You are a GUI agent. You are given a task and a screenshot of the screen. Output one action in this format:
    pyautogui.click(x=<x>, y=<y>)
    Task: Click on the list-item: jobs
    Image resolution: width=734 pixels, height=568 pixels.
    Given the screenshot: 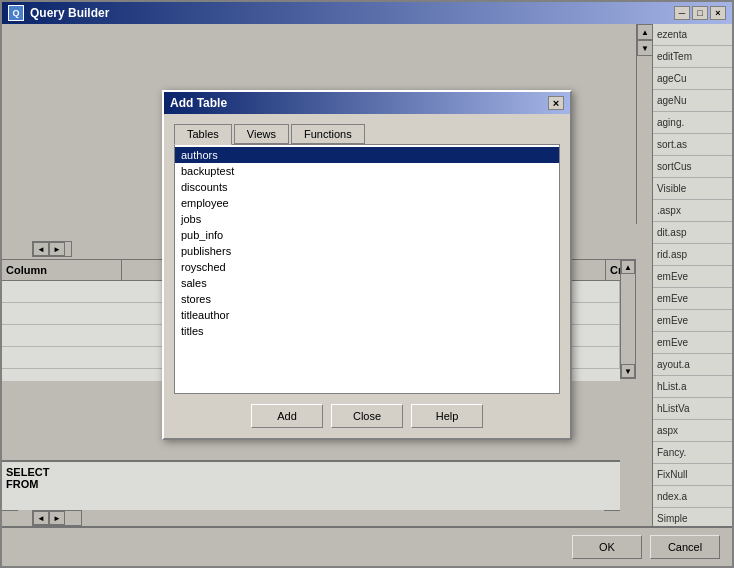 What is the action you would take?
    pyautogui.click(x=367, y=219)
    